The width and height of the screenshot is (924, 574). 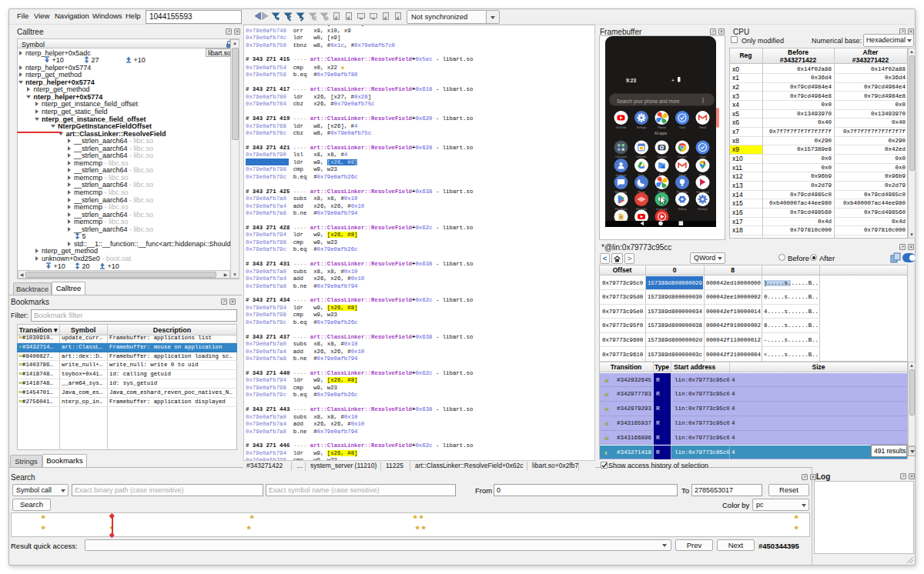 I want to click on svg-text: 9:23, so click(x=631, y=80).